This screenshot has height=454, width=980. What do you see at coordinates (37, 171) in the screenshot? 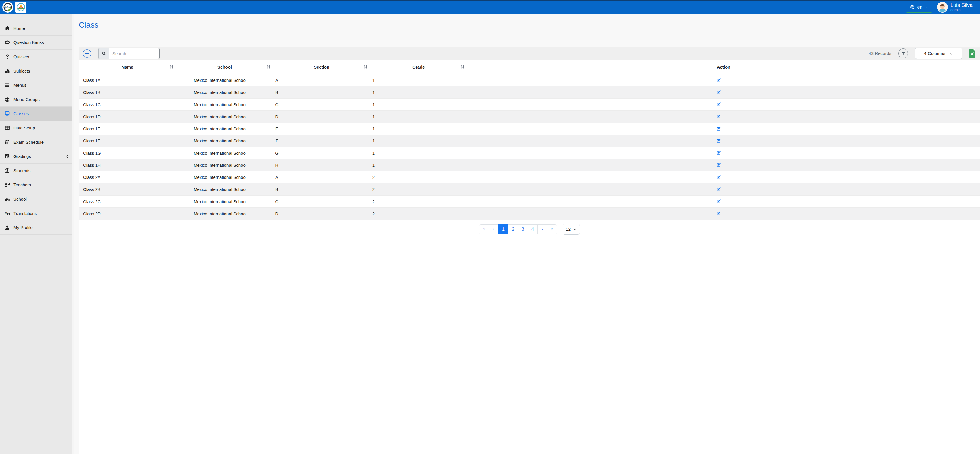
I see `sidebar-item-students: Students` at bounding box center [37, 171].